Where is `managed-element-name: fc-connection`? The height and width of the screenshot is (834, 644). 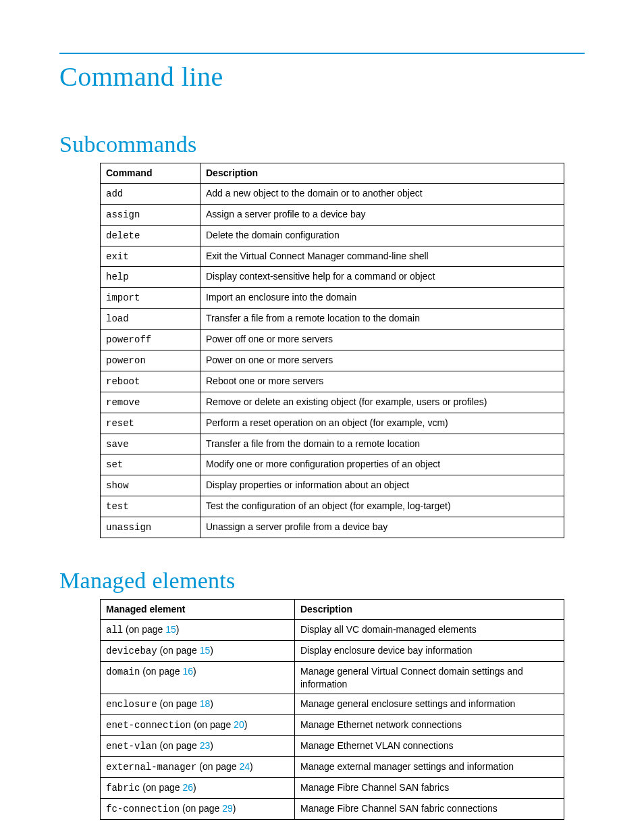 managed-element-name: fc-connection is located at coordinates (143, 809).